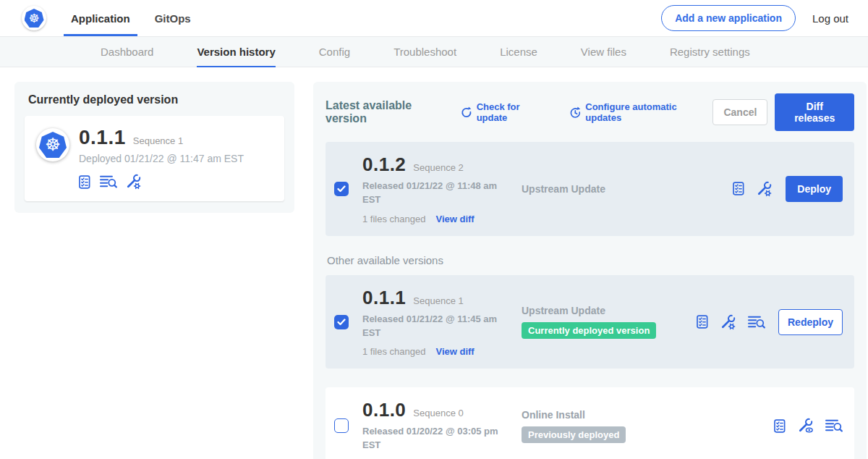 The width and height of the screenshot is (868, 459). What do you see at coordinates (173, 18) in the screenshot?
I see `topnav-tab-gitops: GitOps` at bounding box center [173, 18].